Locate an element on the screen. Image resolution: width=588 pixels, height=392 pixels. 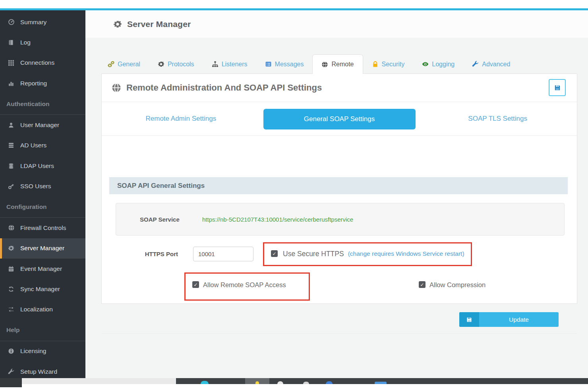
sidebar-item-label: Log is located at coordinates (25, 42).